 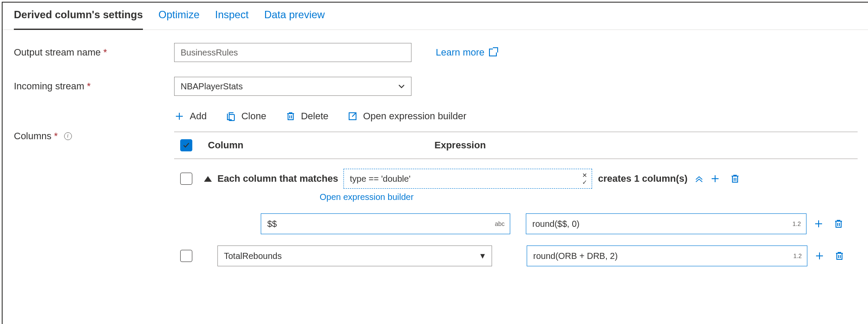 What do you see at coordinates (468, 179) in the screenshot?
I see `pattern-condition-input: type == 'double' ✕✓` at bounding box center [468, 179].